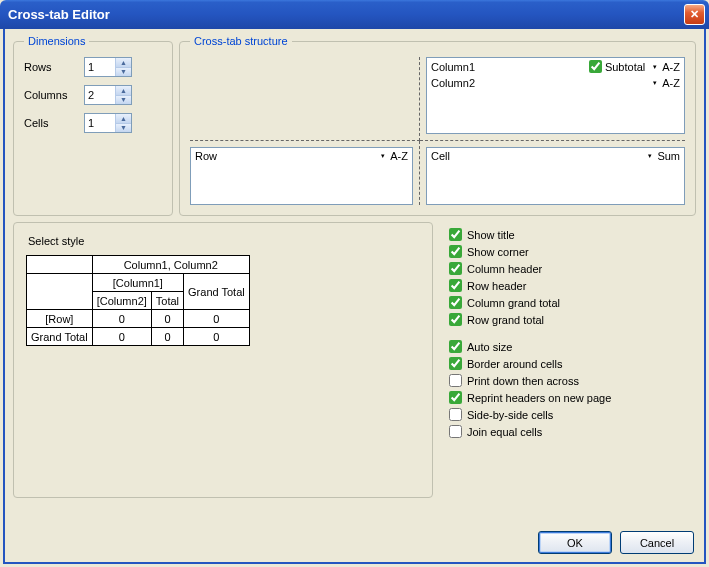 The height and width of the screenshot is (567, 709). What do you see at coordinates (284, 156) in the screenshot?
I see `row-label: Row` at bounding box center [284, 156].